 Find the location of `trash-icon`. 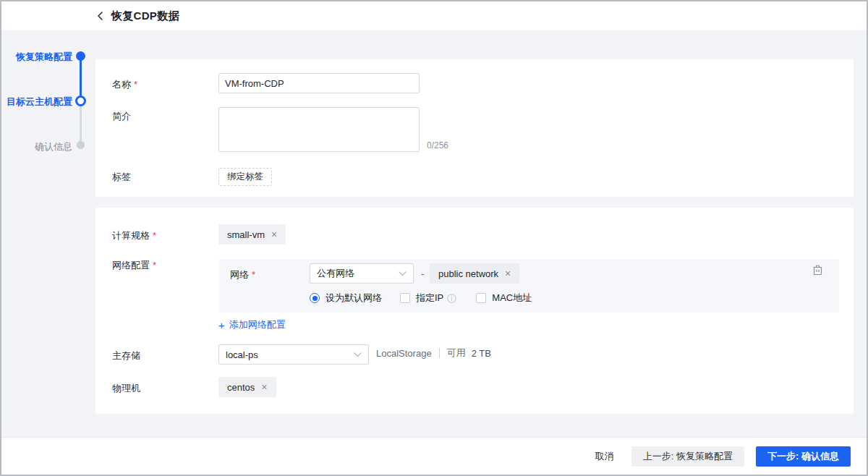

trash-icon is located at coordinates (817, 270).